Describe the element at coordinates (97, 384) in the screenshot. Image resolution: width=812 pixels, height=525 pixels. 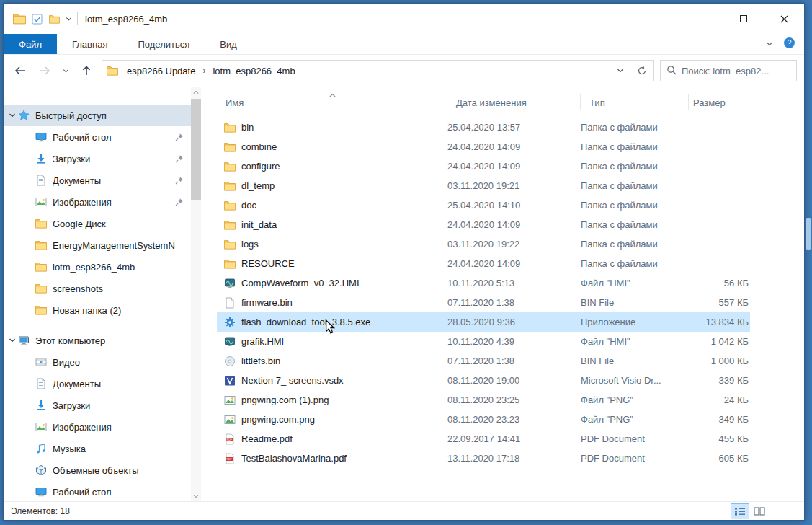
I see `sidebar-item-documents: Документы` at that location.